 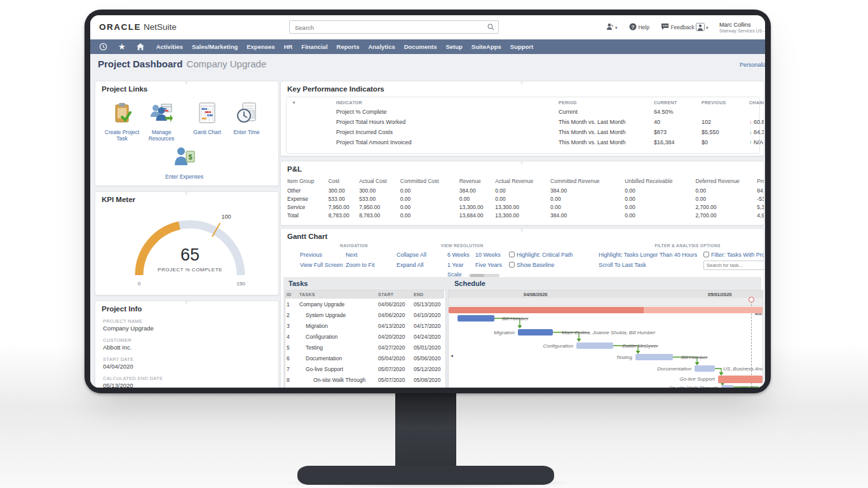 What do you see at coordinates (170, 47) in the screenshot?
I see `nav-item-activities: Activities` at bounding box center [170, 47].